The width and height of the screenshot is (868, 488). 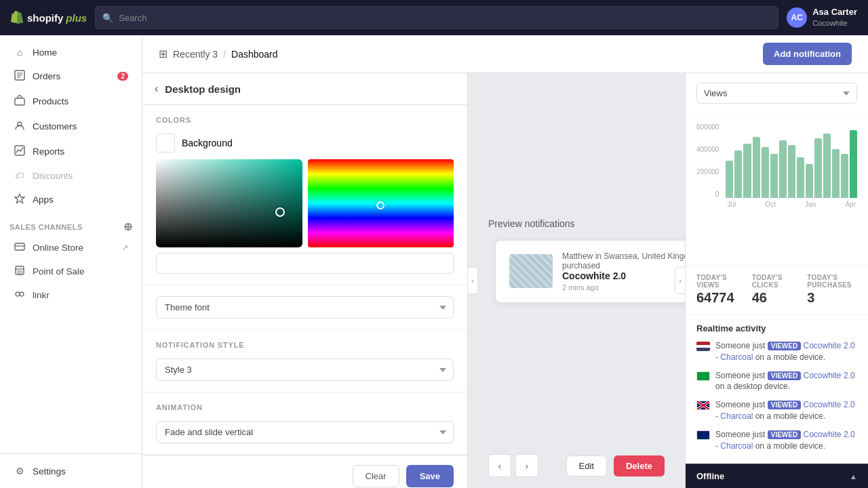 What do you see at coordinates (305, 217) in the screenshot?
I see `color-picker-box: #ffffff` at bounding box center [305, 217].